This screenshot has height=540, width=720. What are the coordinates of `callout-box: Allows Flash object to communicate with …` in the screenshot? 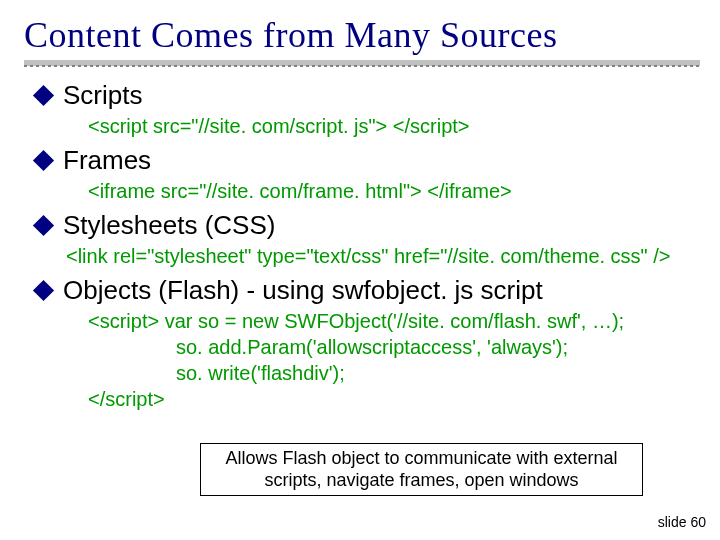 It's located at (422, 470).